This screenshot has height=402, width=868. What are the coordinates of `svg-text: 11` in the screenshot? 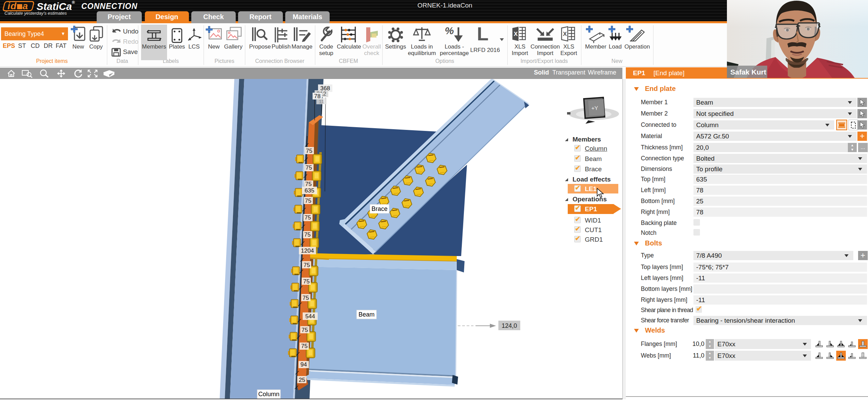 It's located at (321, 101).